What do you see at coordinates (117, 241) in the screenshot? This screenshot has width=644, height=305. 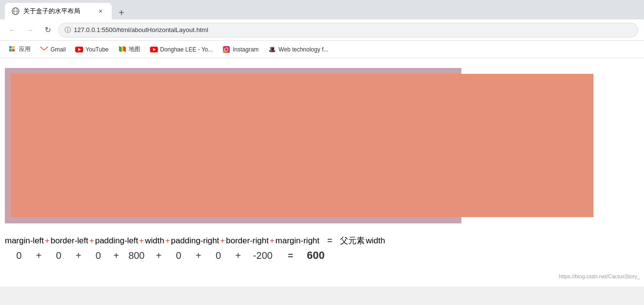 I see `eq-padding-left: padding-left` at bounding box center [117, 241].